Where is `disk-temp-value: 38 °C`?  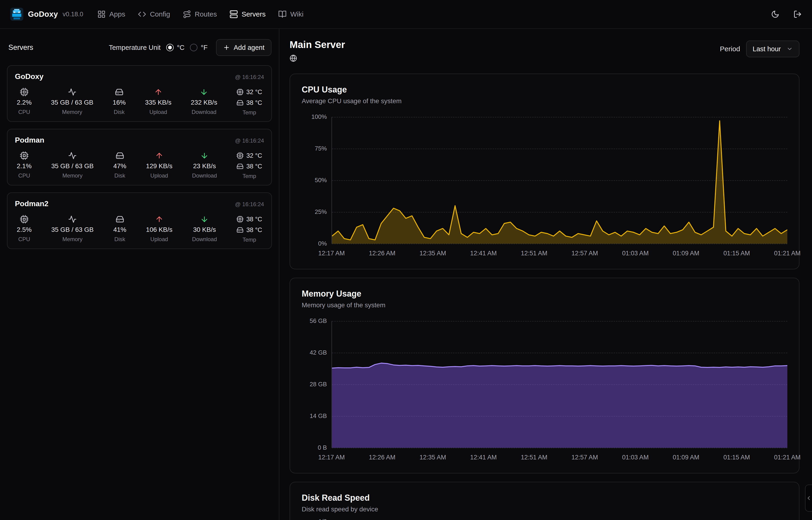
disk-temp-value: 38 °C is located at coordinates (254, 103).